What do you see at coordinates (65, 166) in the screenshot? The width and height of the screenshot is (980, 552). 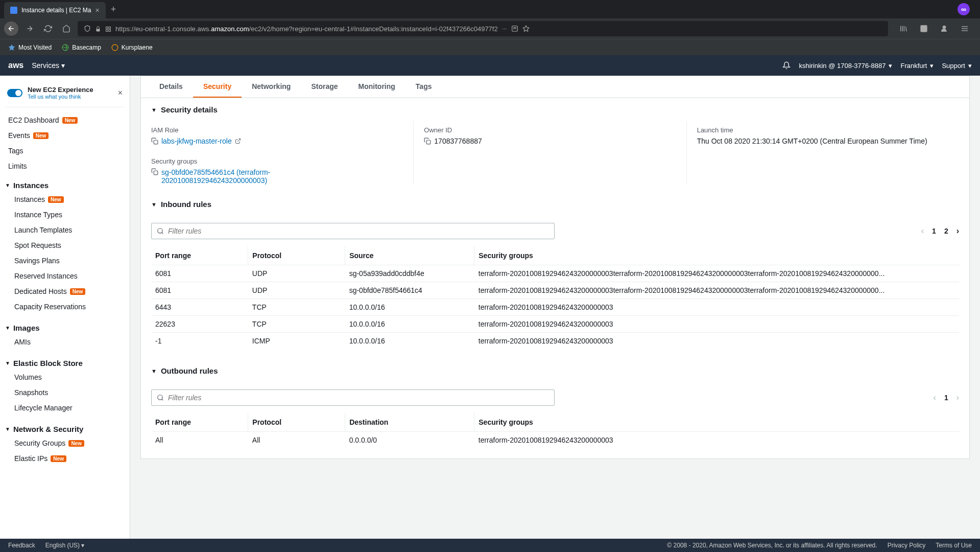 I see `sidebar-link: Limits` at bounding box center [65, 166].